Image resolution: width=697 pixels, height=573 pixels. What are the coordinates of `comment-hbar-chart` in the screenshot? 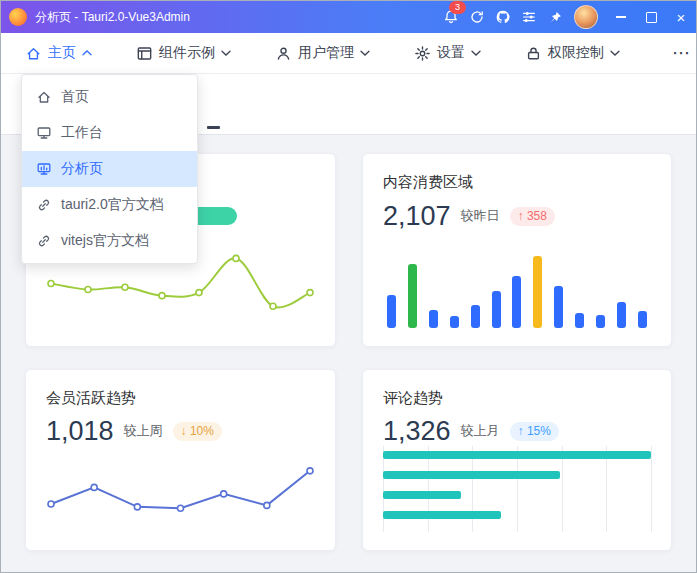 It's located at (517, 489).